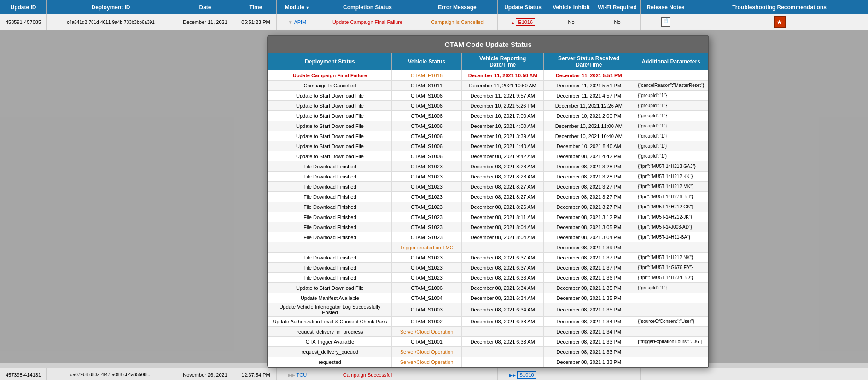  I want to click on bottom-vehicle-inhibit, so click(571, 374).